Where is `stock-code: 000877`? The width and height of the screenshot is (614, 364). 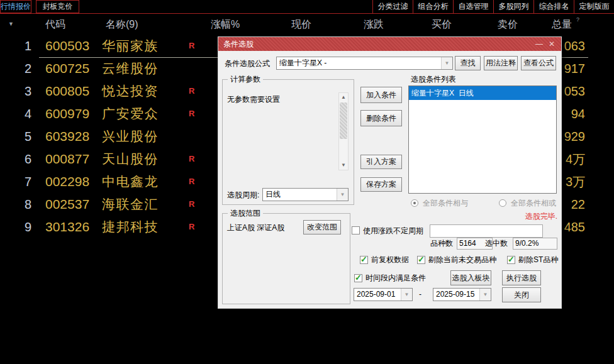
stock-code: 000877 is located at coordinates (67, 159).